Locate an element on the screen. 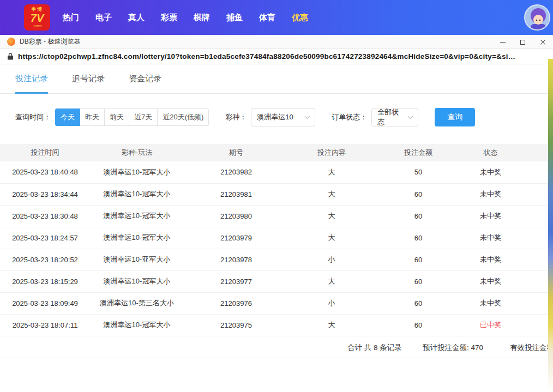  table-header-row: 投注时间彩种-玩法期号投注内容投注金额状态 is located at coordinates (274, 153).